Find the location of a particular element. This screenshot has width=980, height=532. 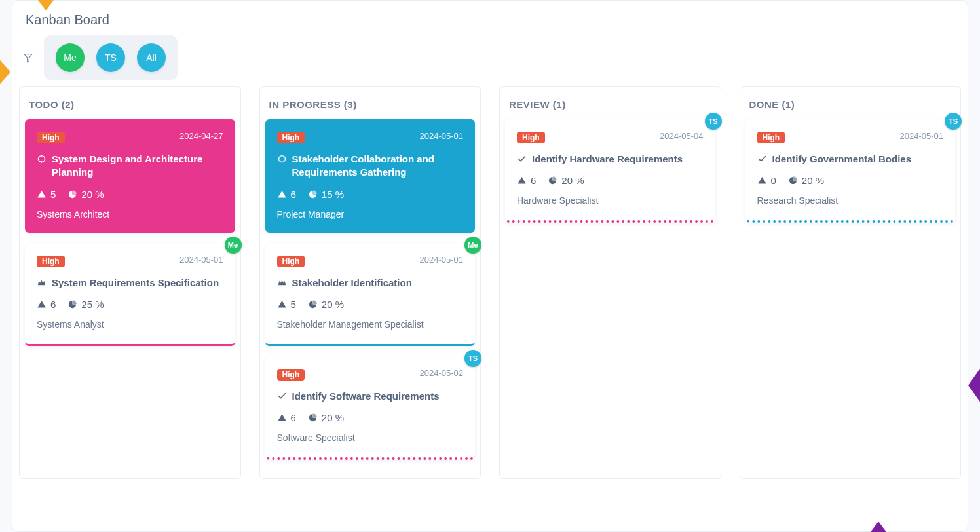

filter-pill-all: All is located at coordinates (151, 58).